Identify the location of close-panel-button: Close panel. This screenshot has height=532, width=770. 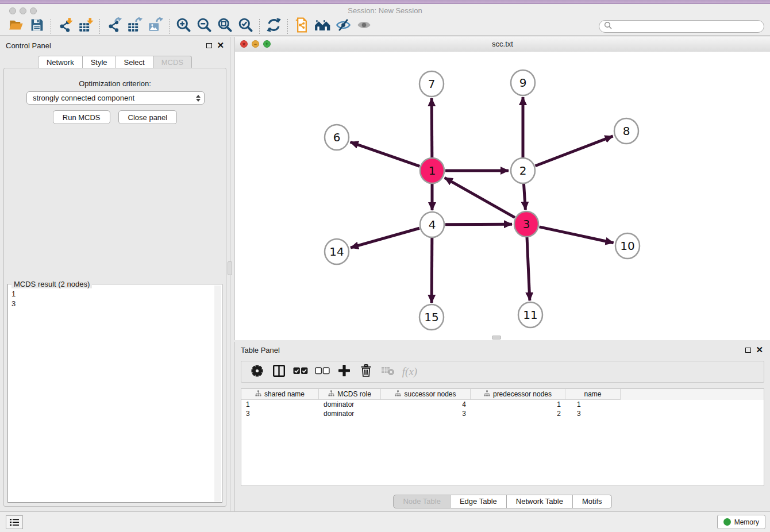
(148, 117).